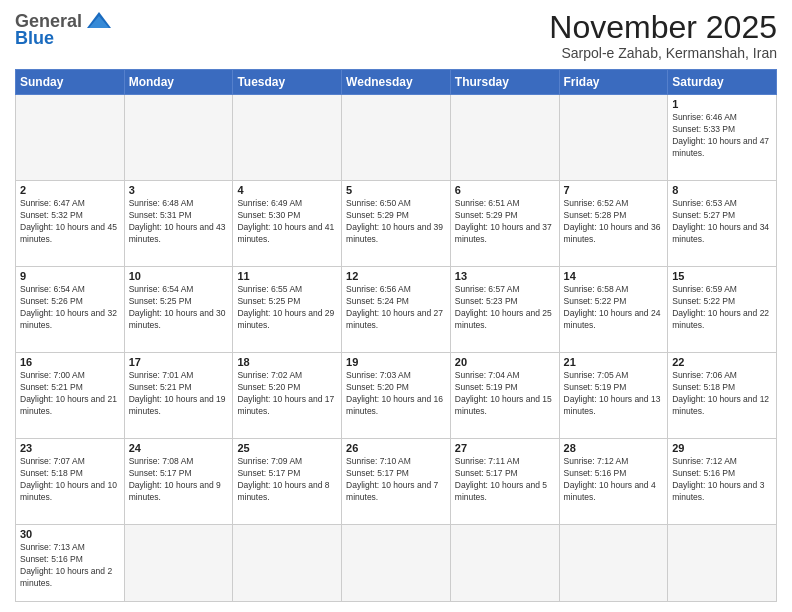 The image size is (792, 612). I want to click on day-info: Sunrise: 7:05 AMSunset: 5:19 PMDaylight:…, so click(614, 394).